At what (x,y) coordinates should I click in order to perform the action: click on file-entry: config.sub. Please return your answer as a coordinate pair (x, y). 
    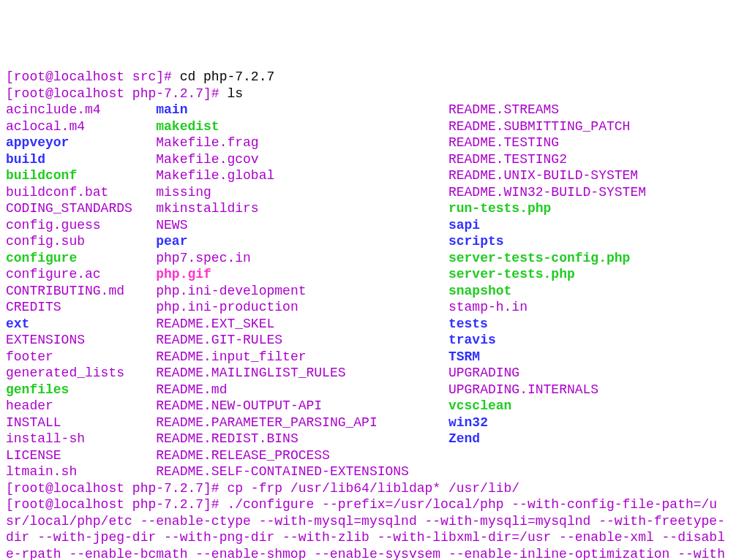
    Looking at the image, I should click on (45, 241).